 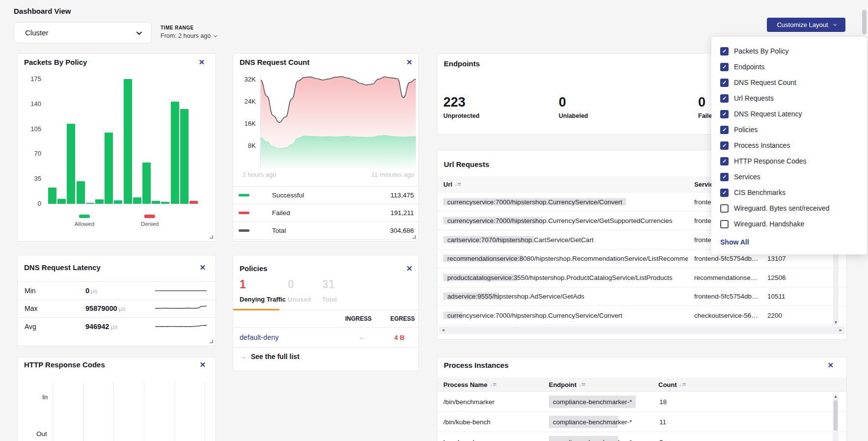 What do you see at coordinates (793, 242) in the screenshot?
I see `show-all-link: Show All` at bounding box center [793, 242].